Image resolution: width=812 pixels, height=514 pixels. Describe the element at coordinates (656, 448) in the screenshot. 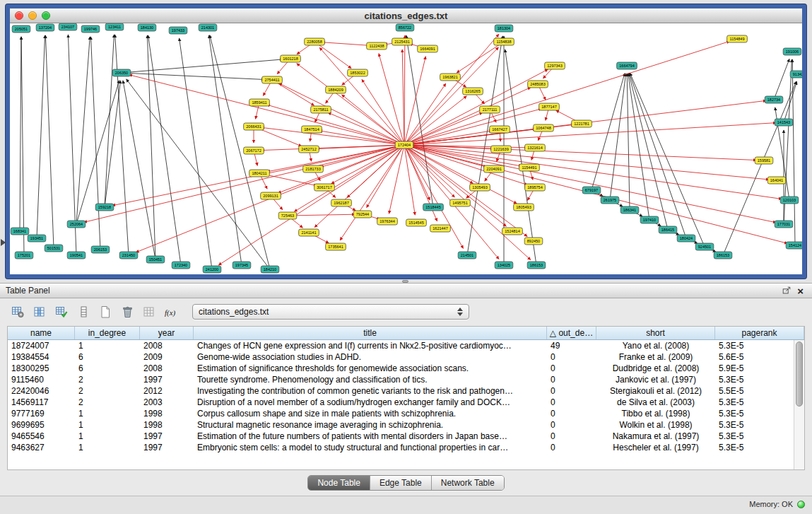

I see `table-cell: Hescheler et al. (1997)` at that location.